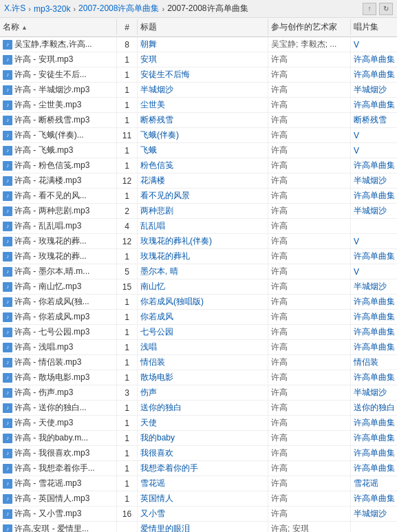 The width and height of the screenshot is (397, 532). Describe the element at coordinates (198, 423) in the screenshot. I see `table-row: ♪许高 - 天使.mp31天使许高许高单曲集` at that location.